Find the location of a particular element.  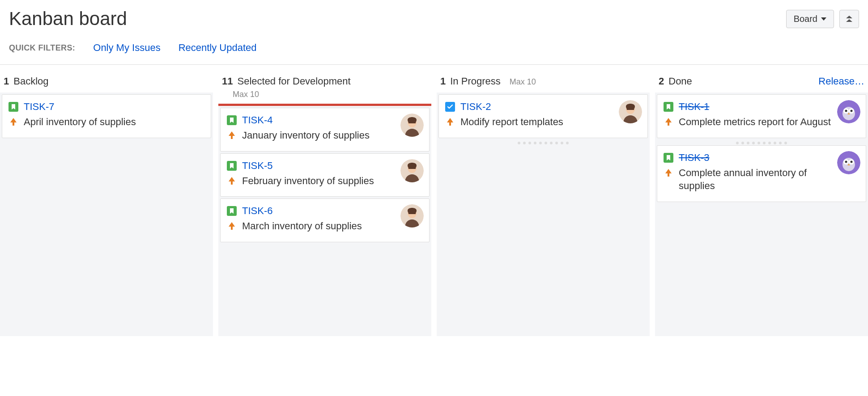

column-name: In Progress is located at coordinates (475, 81).